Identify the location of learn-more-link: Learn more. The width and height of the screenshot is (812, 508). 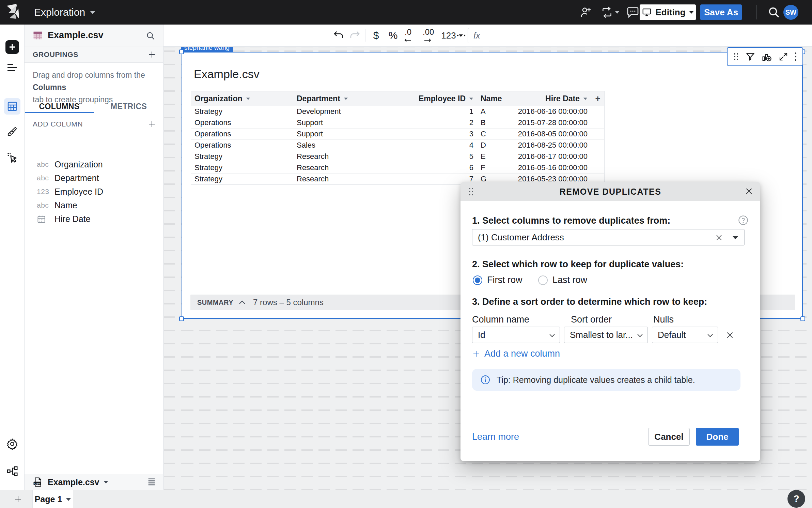
(496, 437).